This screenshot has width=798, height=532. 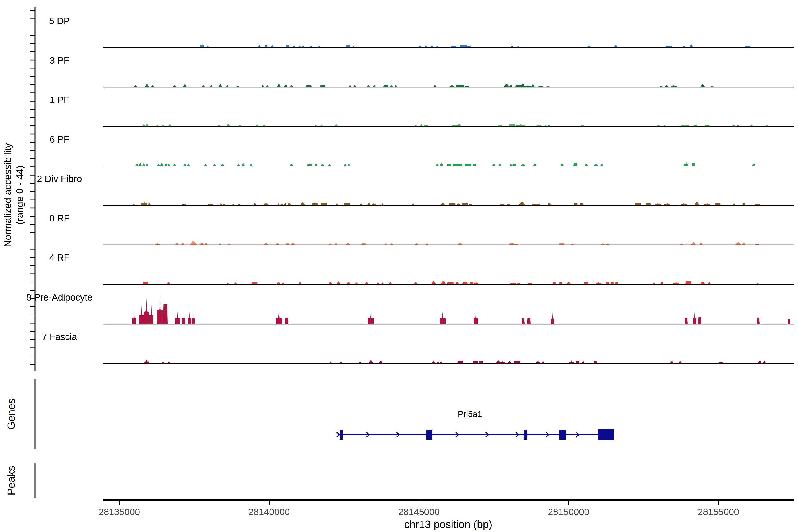 I want to click on x-axis-tick-label: 28135000, so click(x=119, y=512).